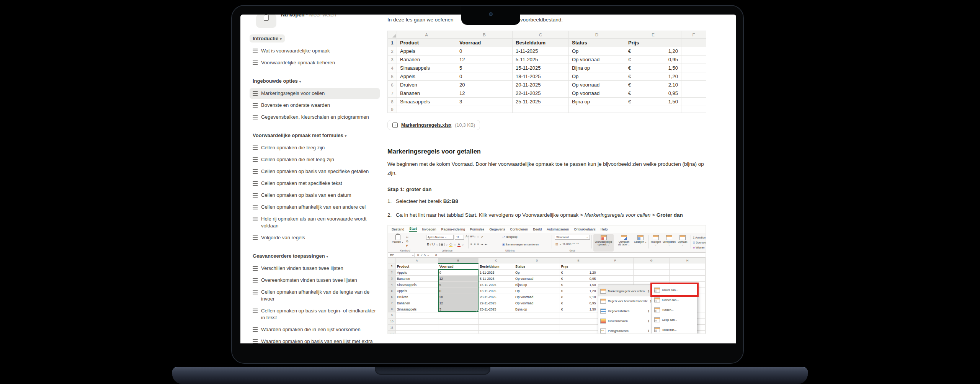 This screenshot has width=980, height=384. I want to click on sidebar-item: Cellen opmaken afhankelijk van de lengte…, so click(315, 296).